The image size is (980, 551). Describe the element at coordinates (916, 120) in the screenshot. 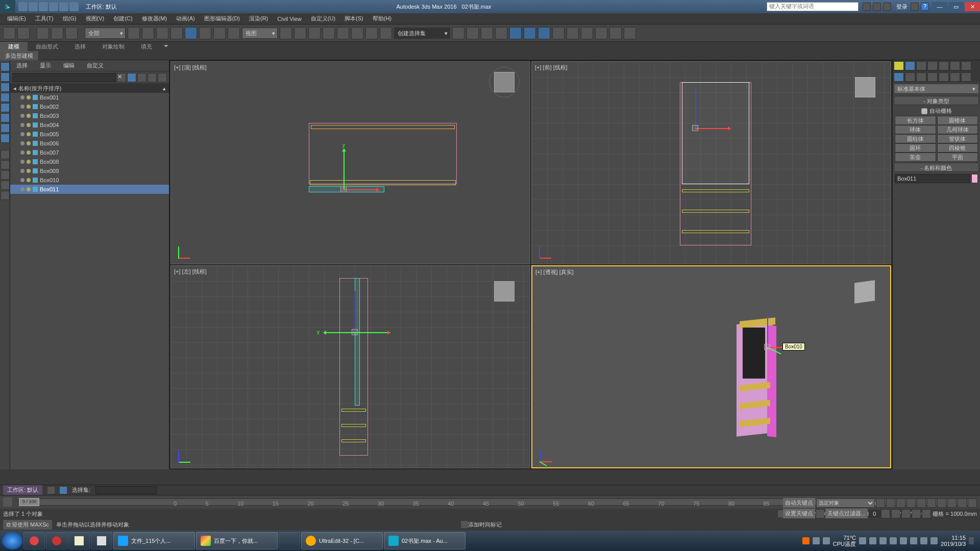

I see `cp-primitive-长方体: 长方体` at that location.